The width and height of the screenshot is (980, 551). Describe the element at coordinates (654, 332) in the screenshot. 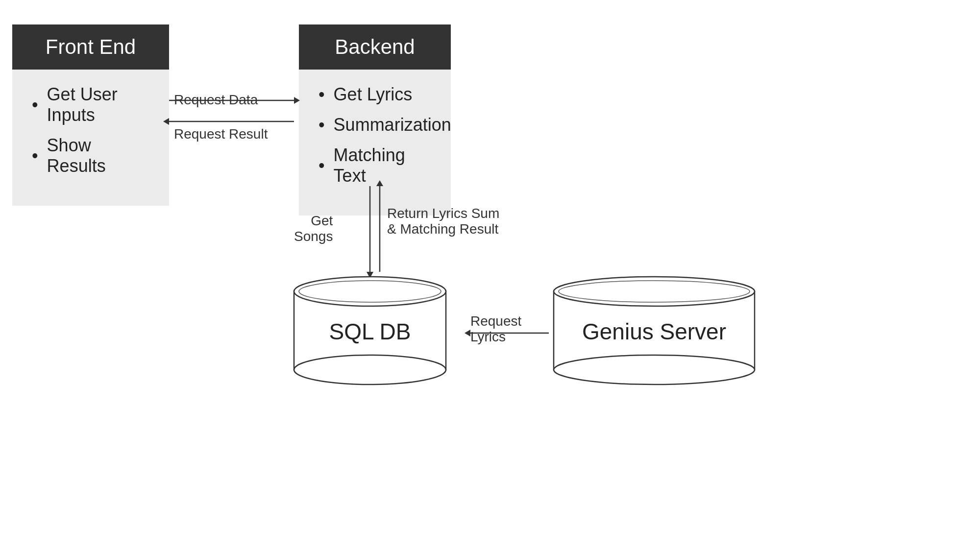

I see `genius-label: Genius Server` at that location.